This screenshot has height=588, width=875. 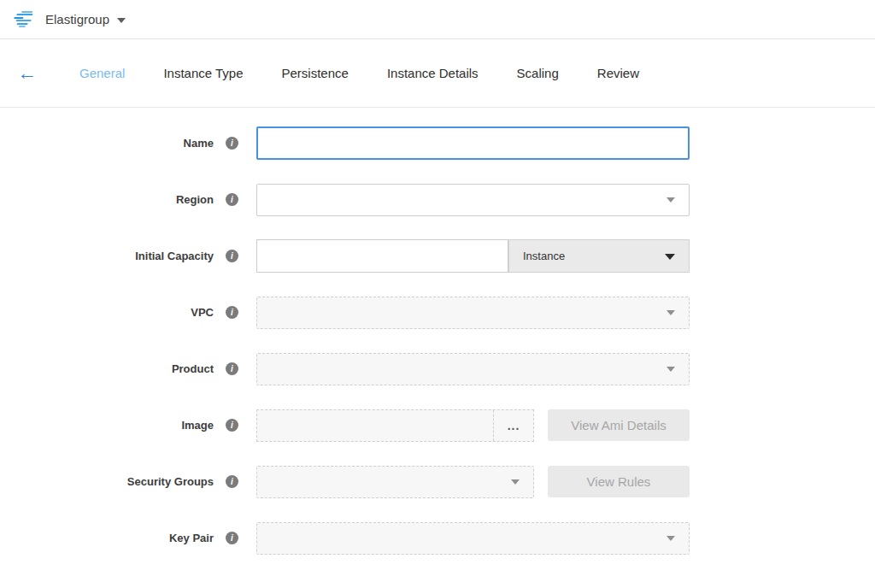 What do you see at coordinates (438, 20) in the screenshot?
I see `top-bar: Elastigroup` at bounding box center [438, 20].